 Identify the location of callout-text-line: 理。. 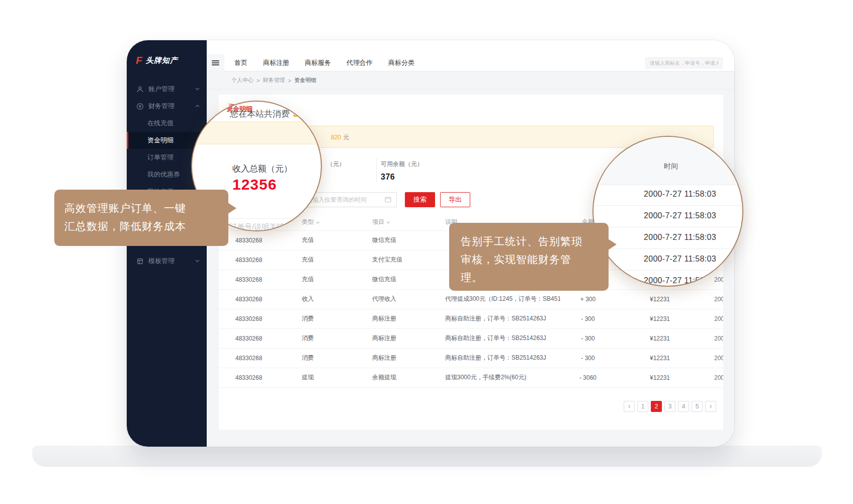
(535, 278).